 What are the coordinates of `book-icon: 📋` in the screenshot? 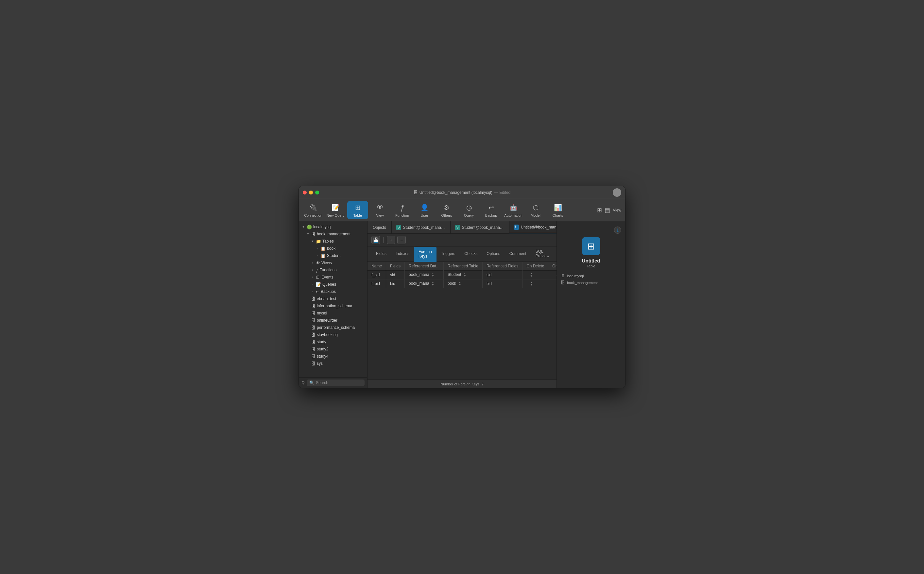 It's located at (323, 248).